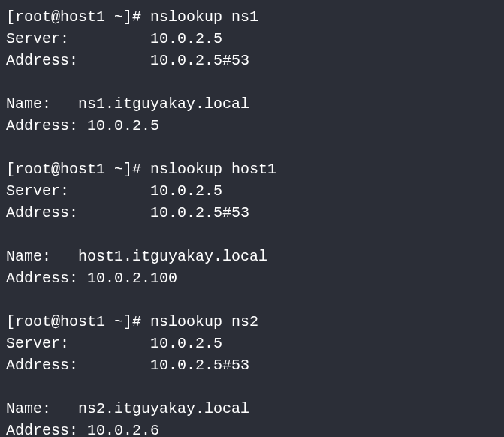  What do you see at coordinates (213, 170) in the screenshot?
I see `command-text: nslookup host1` at bounding box center [213, 170].